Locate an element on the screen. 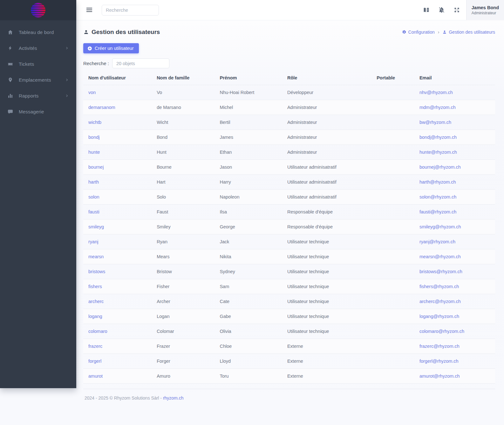 The height and width of the screenshot is (425, 504). footer-copyright: 2024 - 2025 © Rhyzom Solutions Sàrl - is located at coordinates (124, 398).